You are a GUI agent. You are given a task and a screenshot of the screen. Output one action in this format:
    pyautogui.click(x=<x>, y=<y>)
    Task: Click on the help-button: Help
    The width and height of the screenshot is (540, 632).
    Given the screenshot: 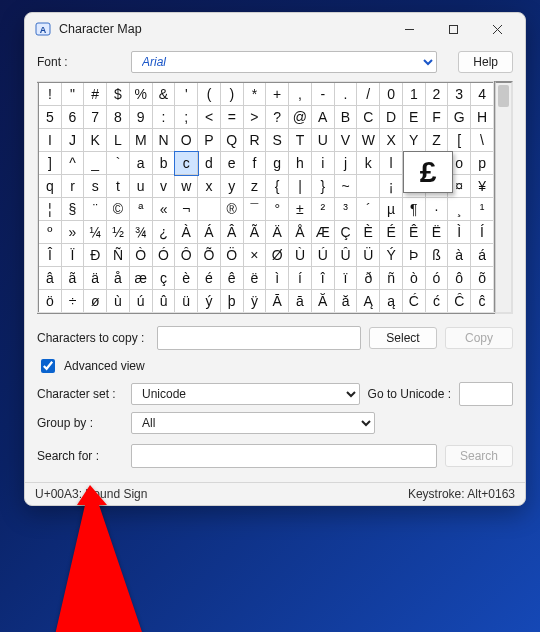 What is the action you would take?
    pyautogui.click(x=486, y=62)
    